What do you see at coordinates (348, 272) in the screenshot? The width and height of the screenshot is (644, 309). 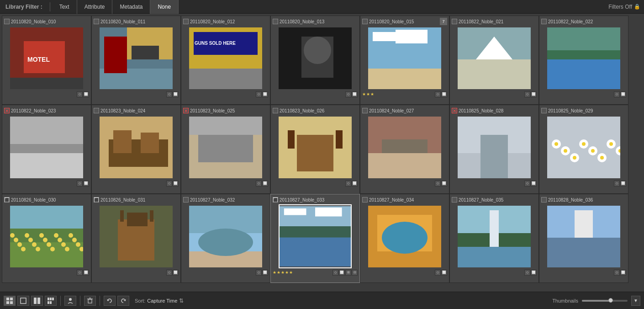 I see `cell-icon-btn-033-2: ⊞` at bounding box center [348, 272].